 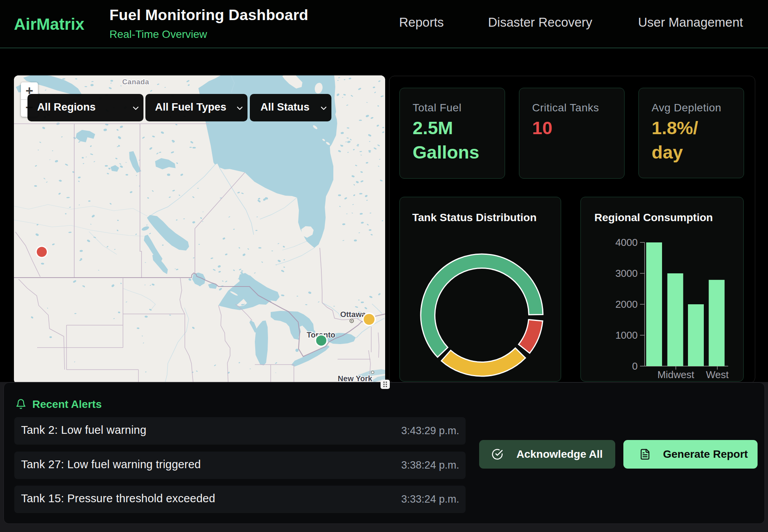 What do you see at coordinates (355, 379) in the screenshot?
I see `svg-text: New York` at bounding box center [355, 379].